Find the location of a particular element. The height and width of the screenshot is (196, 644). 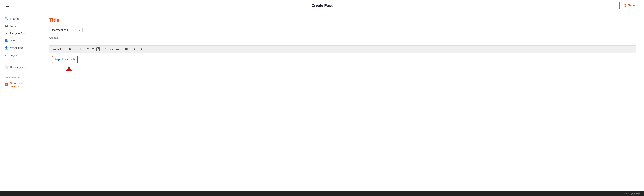

sidebar-item-uncategorized: 📄 Uncategorized is located at coordinates (20, 67).